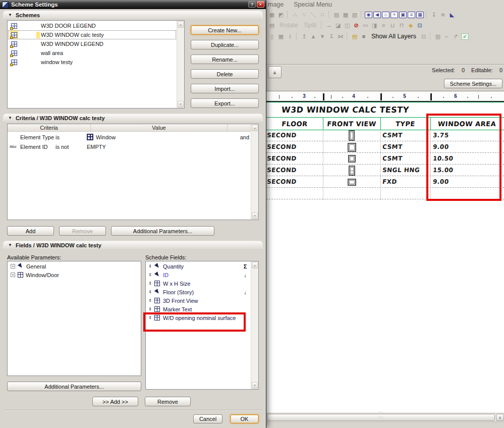 Image resolution: width=504 pixels, height=428 pixels. What do you see at coordinates (162, 231) in the screenshot?
I see `criteria-additional-parameters-button: Additional Parameters...` at bounding box center [162, 231].